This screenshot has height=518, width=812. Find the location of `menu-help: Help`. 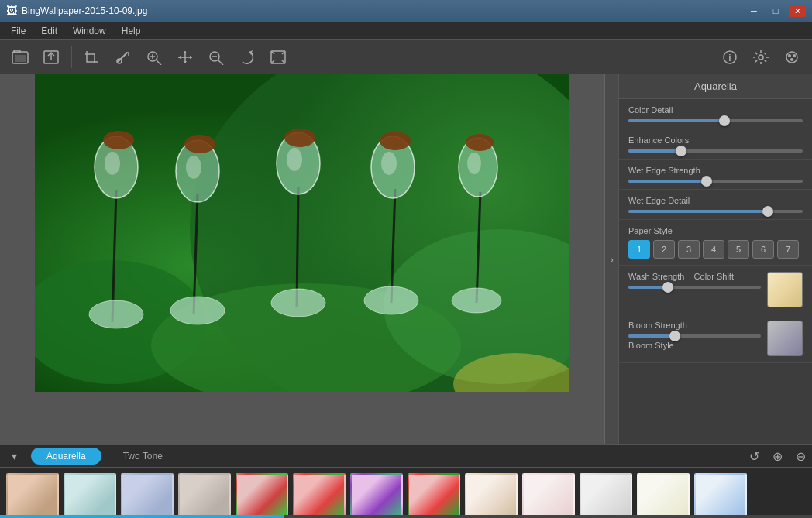

menu-help: Help is located at coordinates (132, 31).